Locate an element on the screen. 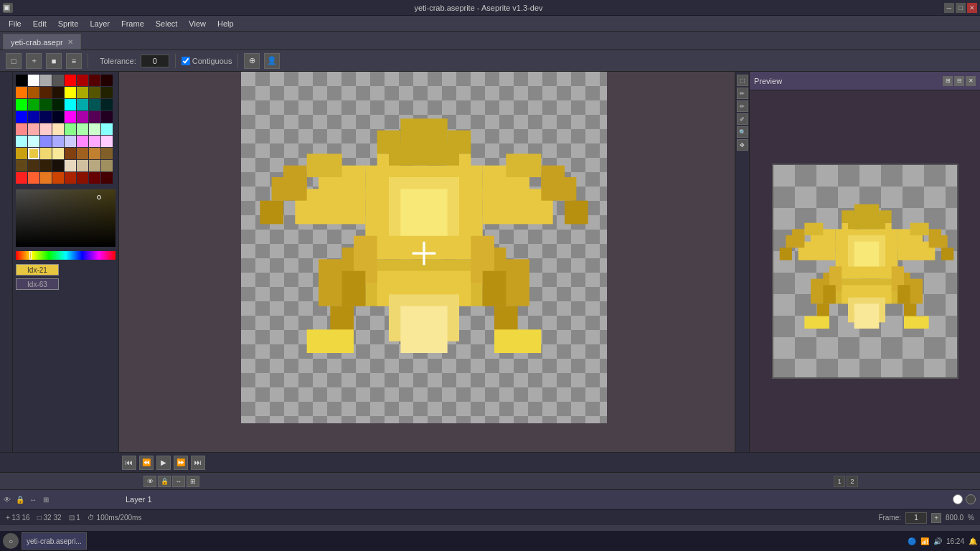 This screenshot has width=980, height=551. right-tool-3: ✏ is located at coordinates (743, 106).